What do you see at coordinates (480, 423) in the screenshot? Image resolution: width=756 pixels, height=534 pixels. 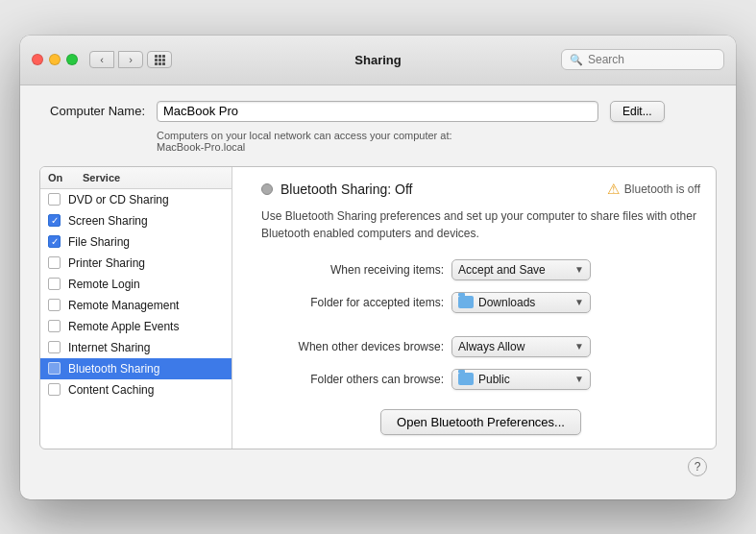 I see `open-bluetooth-prefs-button: Open Bluetooth Preferences...` at bounding box center [480, 423].